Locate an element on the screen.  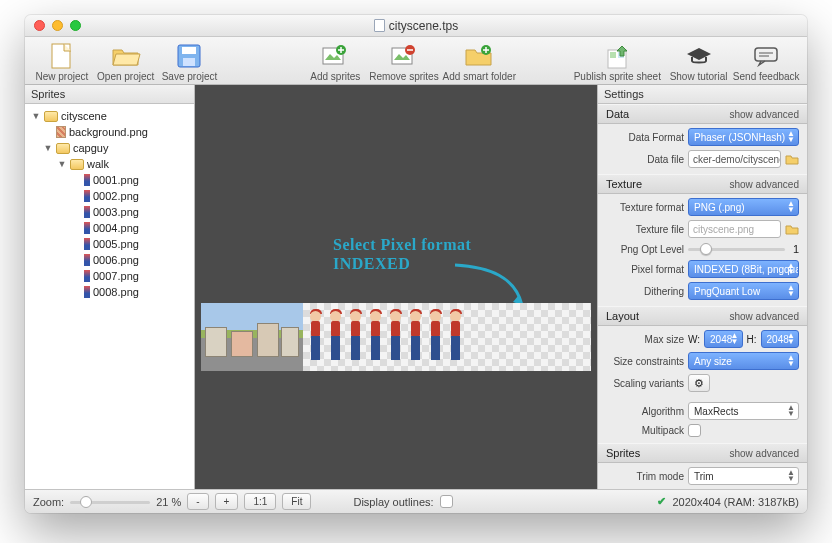
trim-mode-select: Trim▲▼ is located at coordinates (744, 476).